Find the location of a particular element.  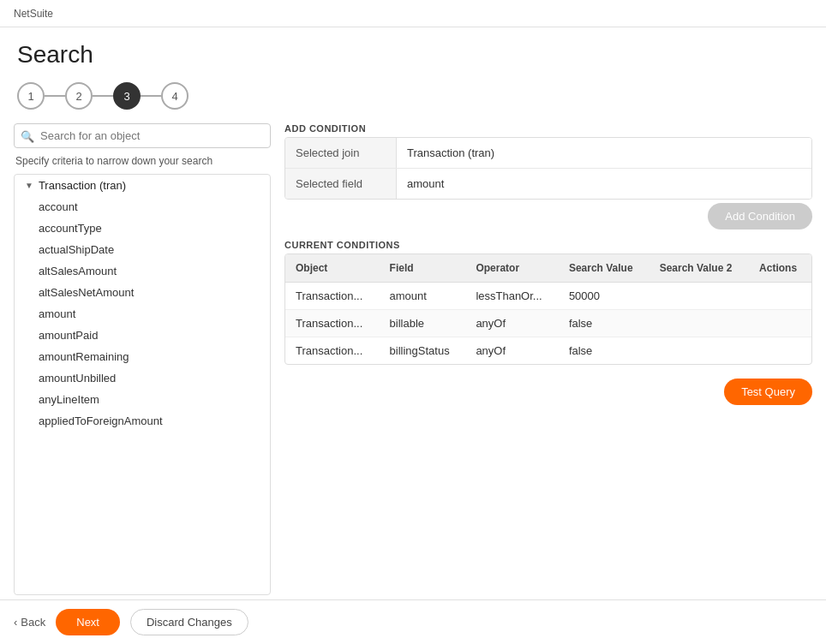

table-row: Transaction... billingStatus anyOf false is located at coordinates (548, 351).